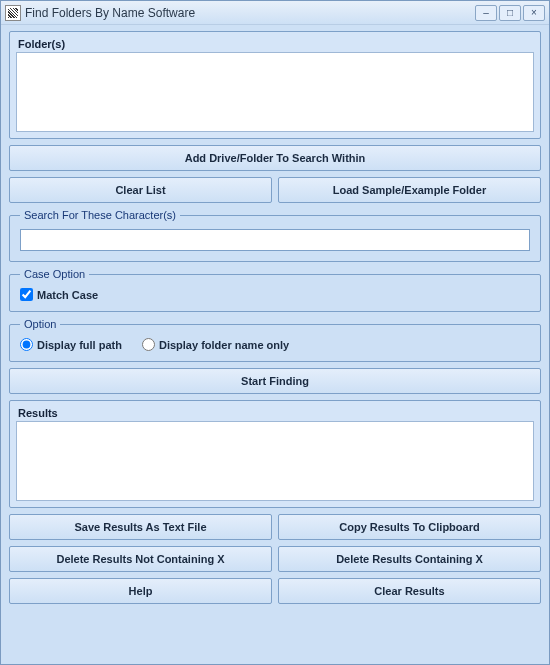 The image size is (550, 665). I want to click on delete-containing-button: Delete Results Containing X, so click(410, 559).